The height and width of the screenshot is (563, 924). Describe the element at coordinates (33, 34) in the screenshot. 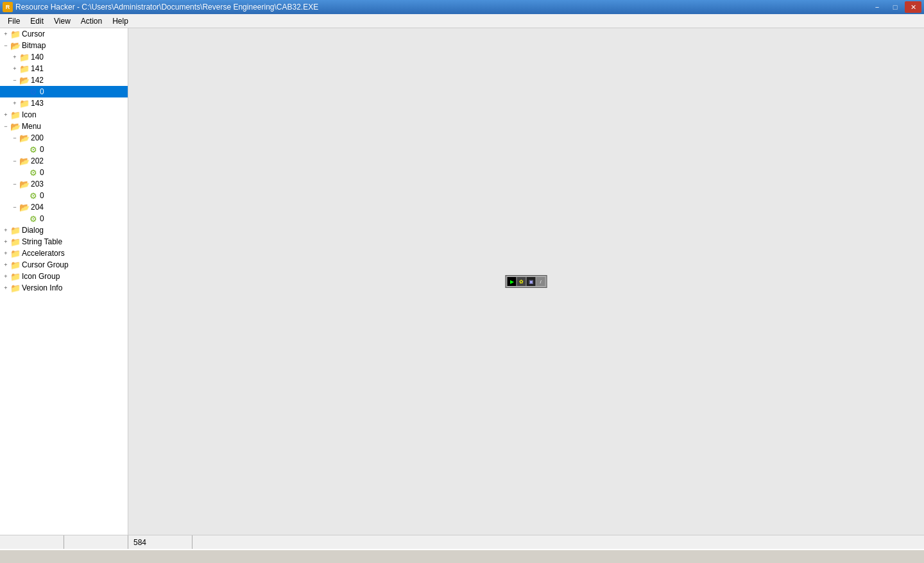

I see `tree-label-cursor: Cursor` at that location.